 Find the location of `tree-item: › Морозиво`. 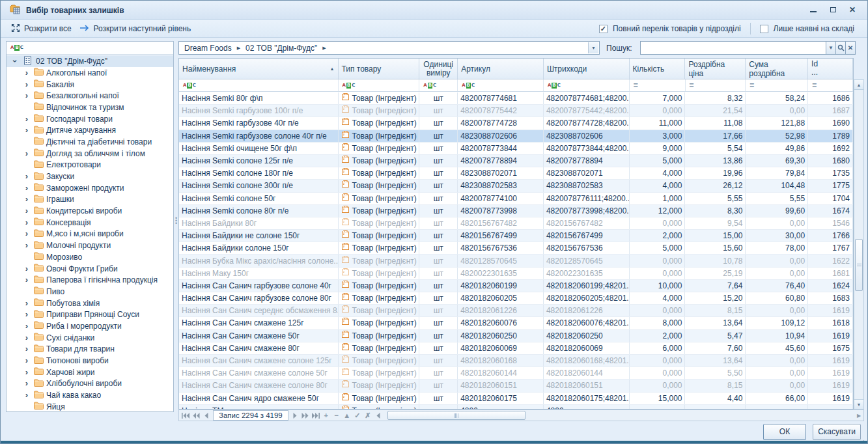

tree-item: › Морозиво is located at coordinates (90, 257).